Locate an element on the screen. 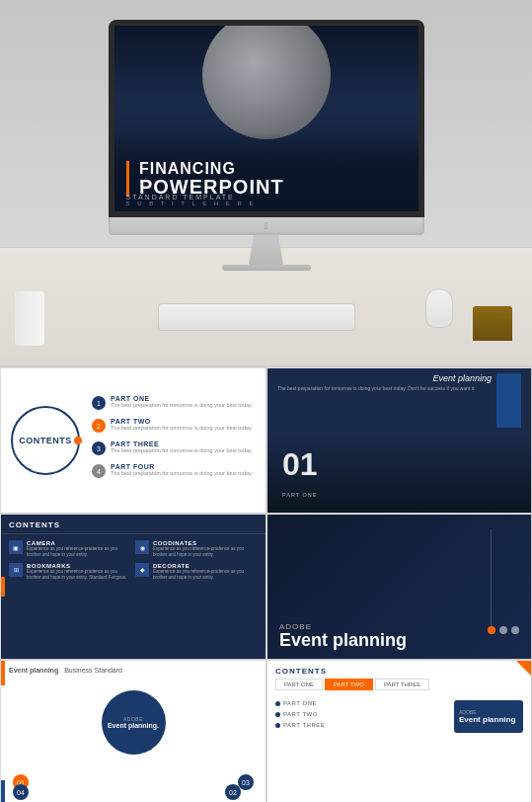 This screenshot has width=532, height=802. tab-part-two: PART TWO is located at coordinates (349, 684).